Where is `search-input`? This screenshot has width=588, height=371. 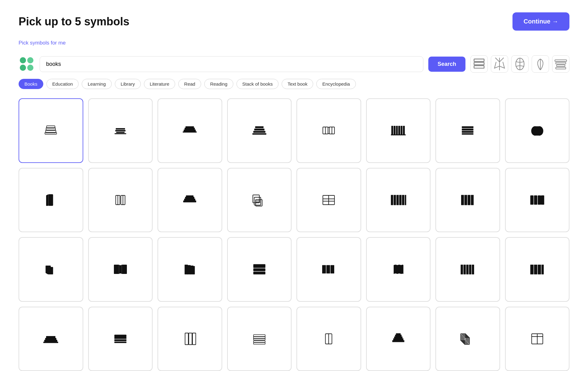
search-input is located at coordinates (231, 64).